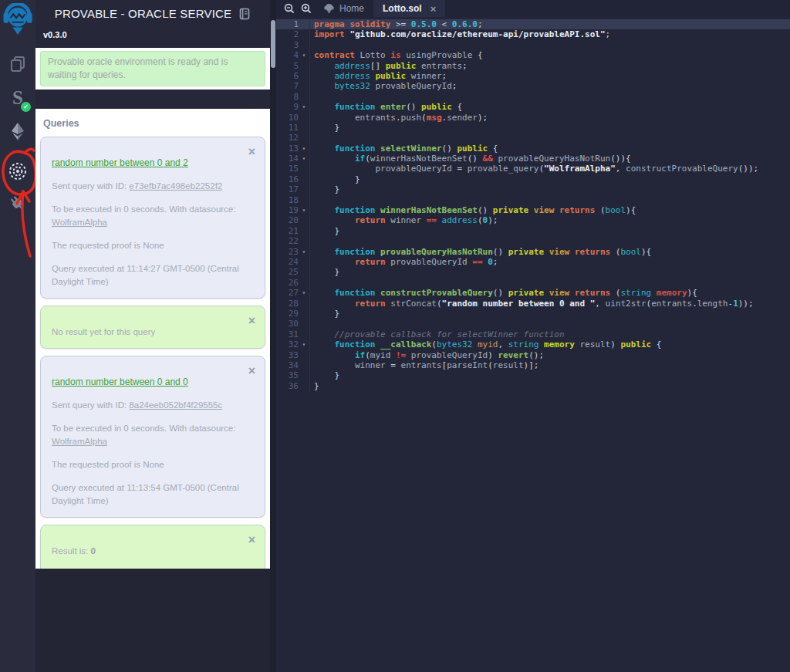 The width and height of the screenshot is (790, 672). Describe the element at coordinates (153, 332) in the screenshot. I see `notice-text: No result yet for this query` at that location.